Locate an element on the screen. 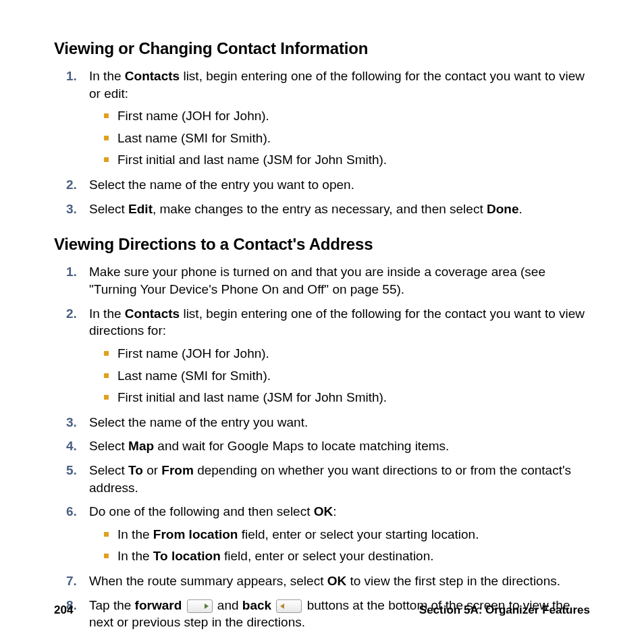 This screenshot has height=644, width=644. page-footer: 204 Section 5A: Organizer Features is located at coordinates (322, 610).